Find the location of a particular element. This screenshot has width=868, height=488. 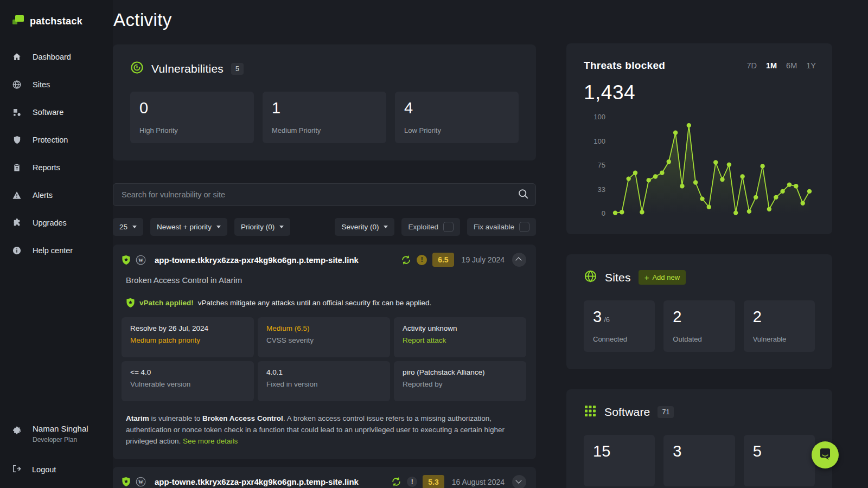

brand-name: patchstack is located at coordinates (56, 22).